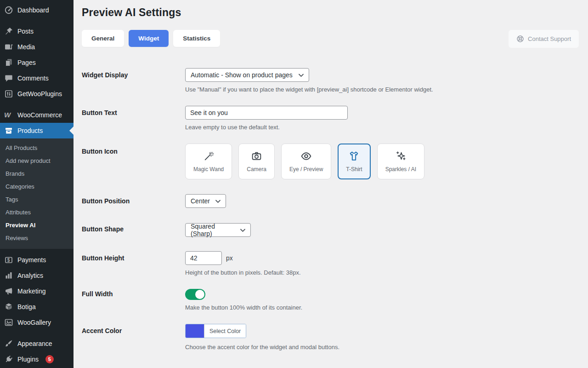 The image size is (588, 368). I want to click on tab-statistics: Statistics, so click(197, 39).